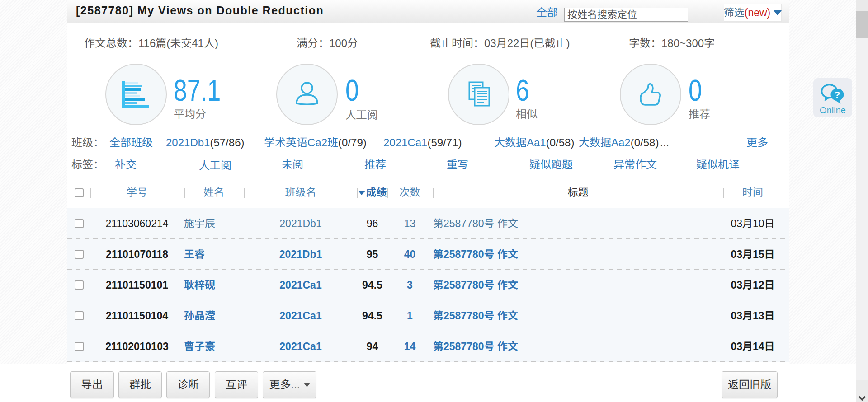 This screenshot has height=402, width=868. What do you see at coordinates (520, 143) in the screenshot?
I see `class-name-link: 大数据Aa1` at bounding box center [520, 143].